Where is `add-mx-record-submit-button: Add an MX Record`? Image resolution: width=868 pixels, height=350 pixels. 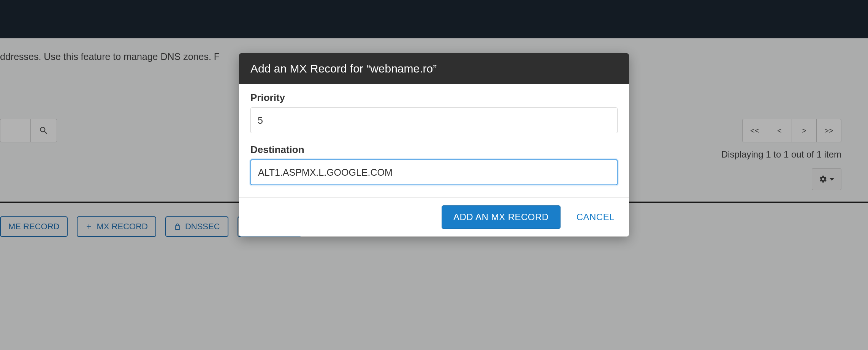 add-mx-record-submit-button: Add an MX Record is located at coordinates (501, 217).